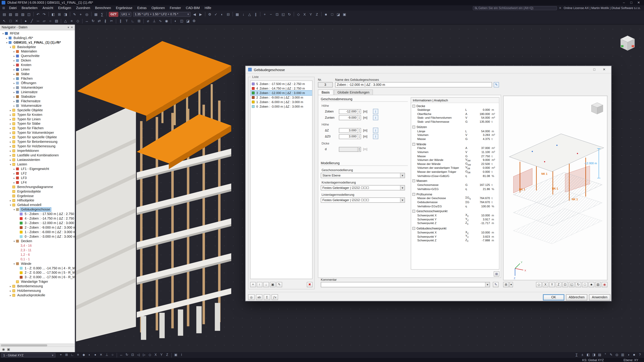 The image size is (644, 362). Describe the element at coordinates (279, 285) in the screenshot. I see `renumber-stories-icon: ✎` at that location.